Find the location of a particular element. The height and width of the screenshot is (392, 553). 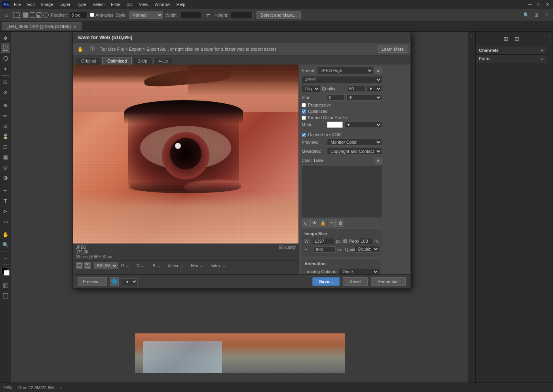

move-tool: ✥ is located at coordinates (6, 38).